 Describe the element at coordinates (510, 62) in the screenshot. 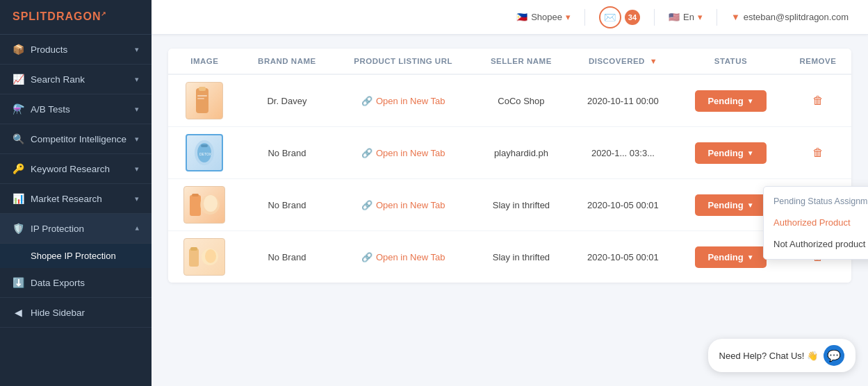

I see `table-header-row: IMAGE BRAND NAME PRODUCT LISTING URL SEL…` at that location.